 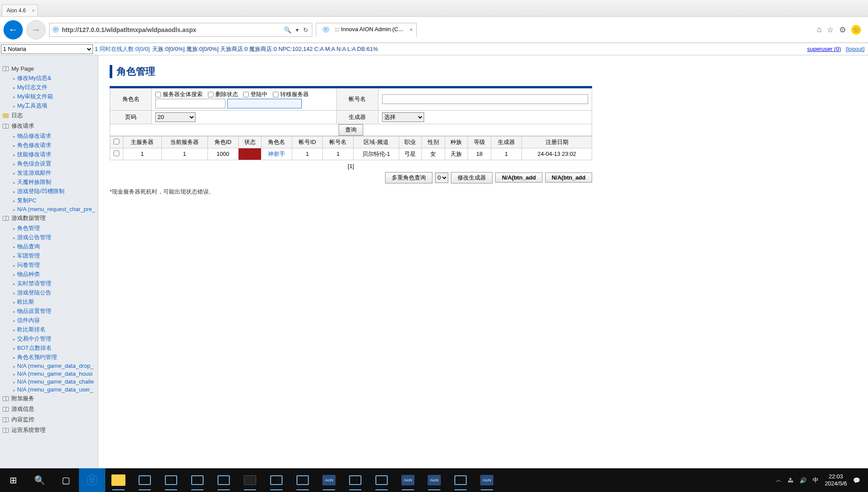 I want to click on sidebar-link: 发送游戏邮件, so click(x=34, y=173).